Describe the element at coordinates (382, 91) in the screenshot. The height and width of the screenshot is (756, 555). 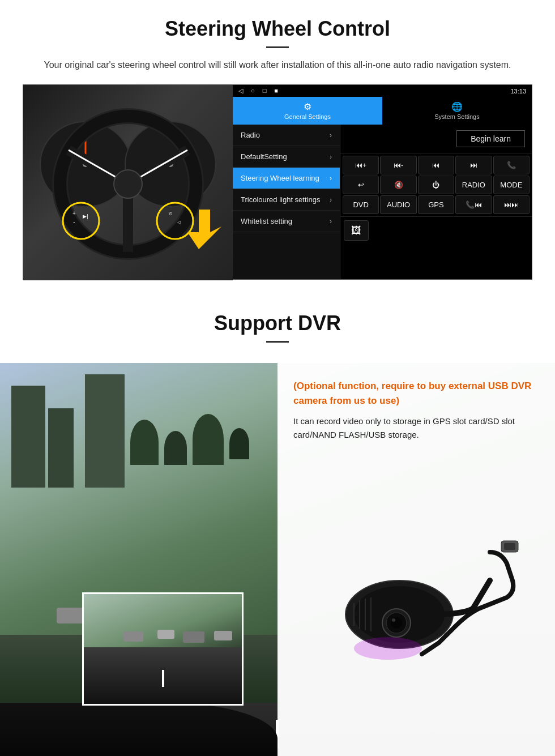
I see `android-statusbar: ◁ ○ □ ■ 13:13` at that location.